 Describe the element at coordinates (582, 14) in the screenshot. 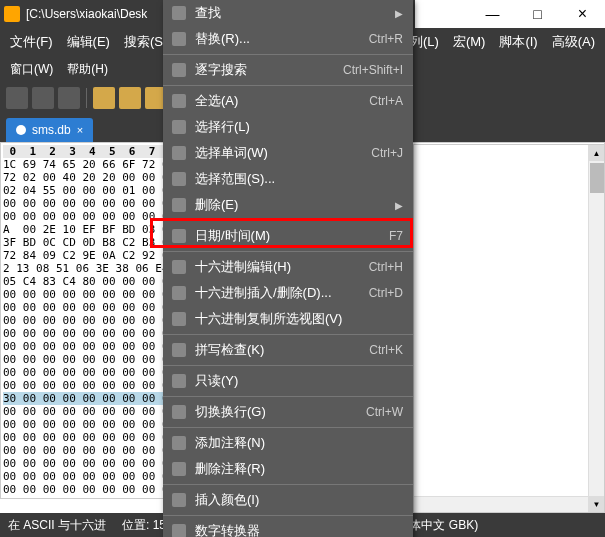

I see `close-button: ×` at that location.